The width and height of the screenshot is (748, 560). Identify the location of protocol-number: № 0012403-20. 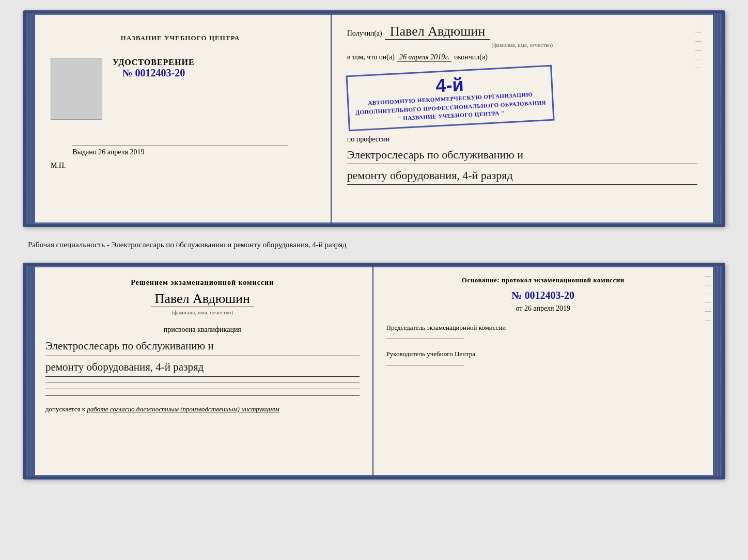
(543, 295).